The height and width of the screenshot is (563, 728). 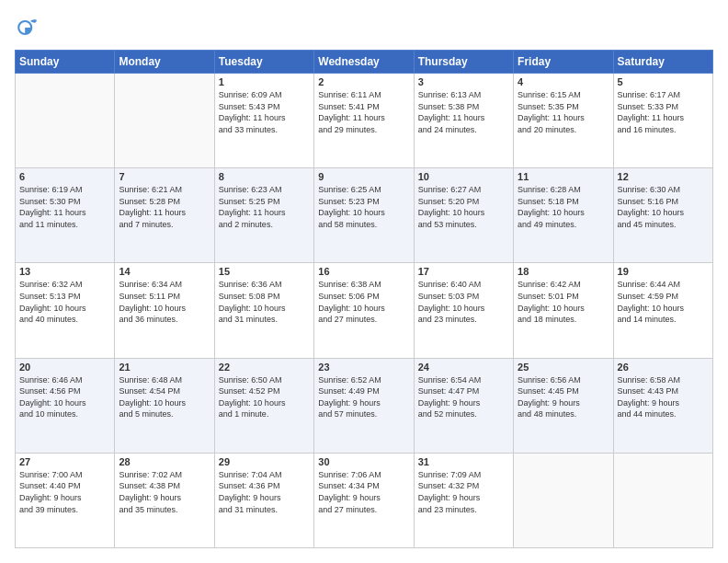 What do you see at coordinates (664, 82) in the screenshot?
I see `day-number: 5` at bounding box center [664, 82].